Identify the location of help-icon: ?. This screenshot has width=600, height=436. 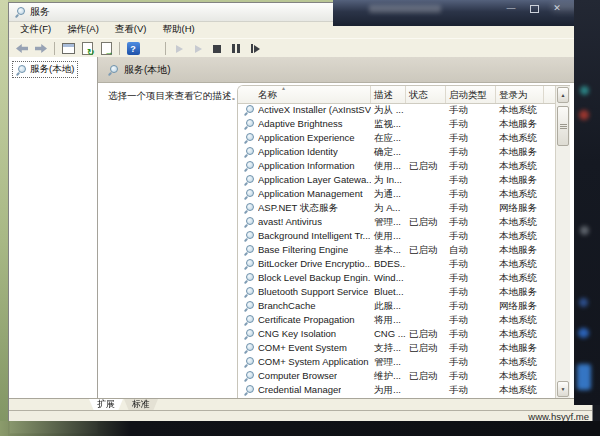
(133, 49).